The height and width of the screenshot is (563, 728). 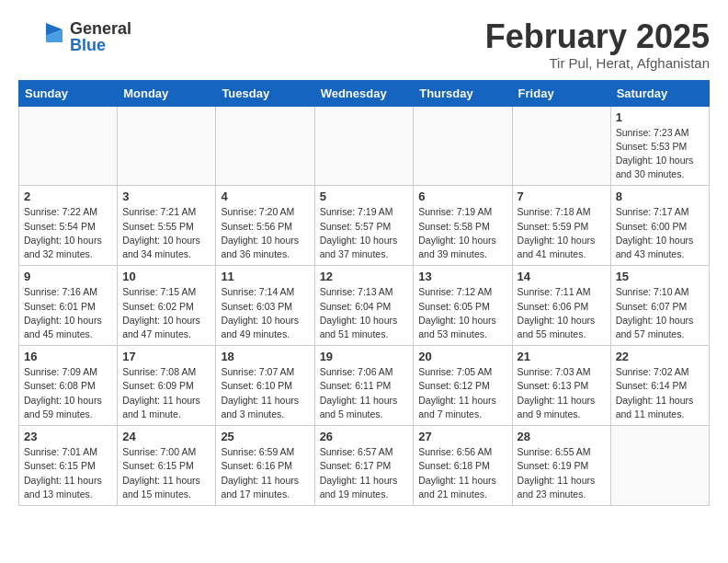 What do you see at coordinates (265, 436) in the screenshot?
I see `day-number: 25` at bounding box center [265, 436].